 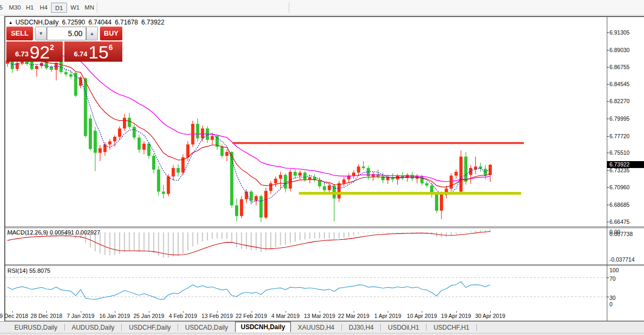 I want to click on macd-indicator-label: MACD(12,26,9) 0.005491 0.002927, so click(x=54, y=232).